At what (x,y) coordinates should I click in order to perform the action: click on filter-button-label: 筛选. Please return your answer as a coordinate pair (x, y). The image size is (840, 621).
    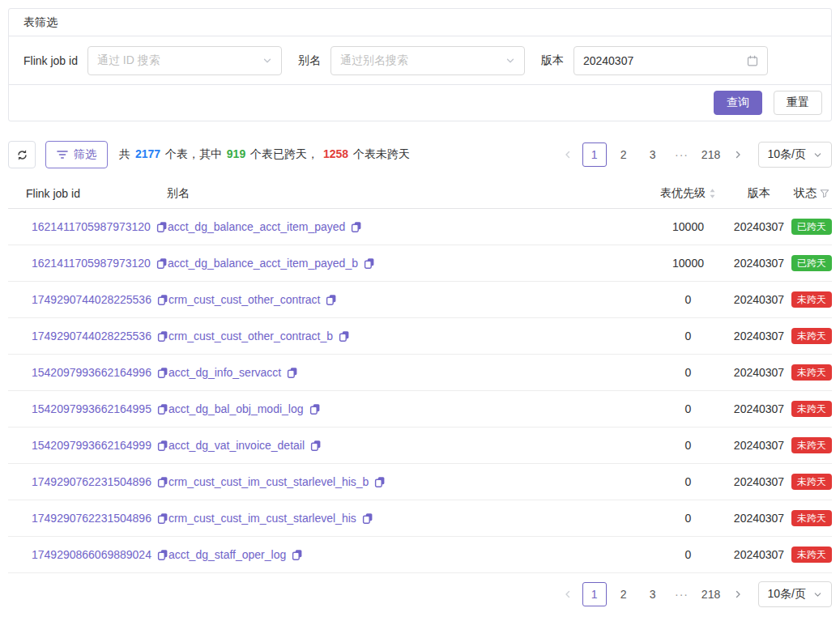
    Looking at the image, I should click on (85, 155).